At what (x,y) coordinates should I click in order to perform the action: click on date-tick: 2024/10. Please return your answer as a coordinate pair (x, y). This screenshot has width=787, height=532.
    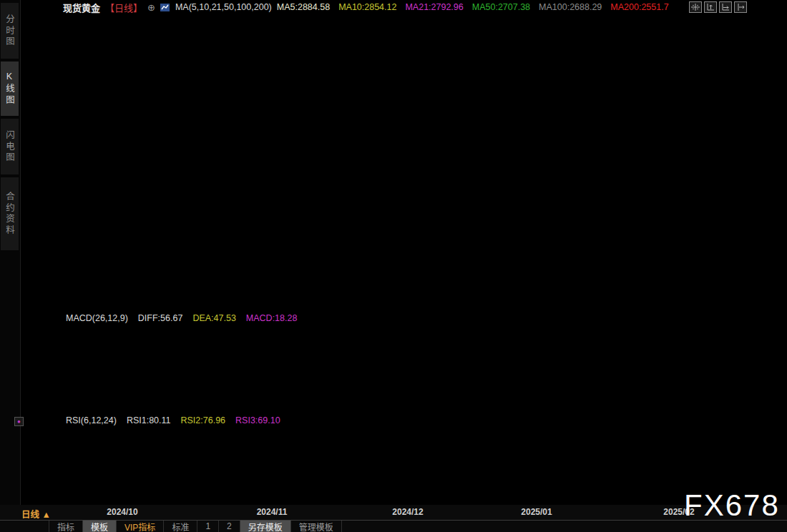
    Looking at the image, I should click on (122, 512).